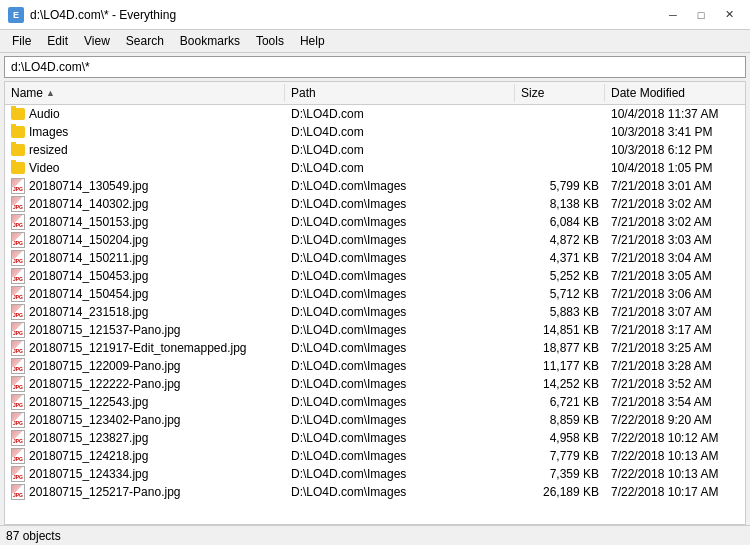  Describe the element at coordinates (44, 168) in the screenshot. I see `file-name: Video` at that location.